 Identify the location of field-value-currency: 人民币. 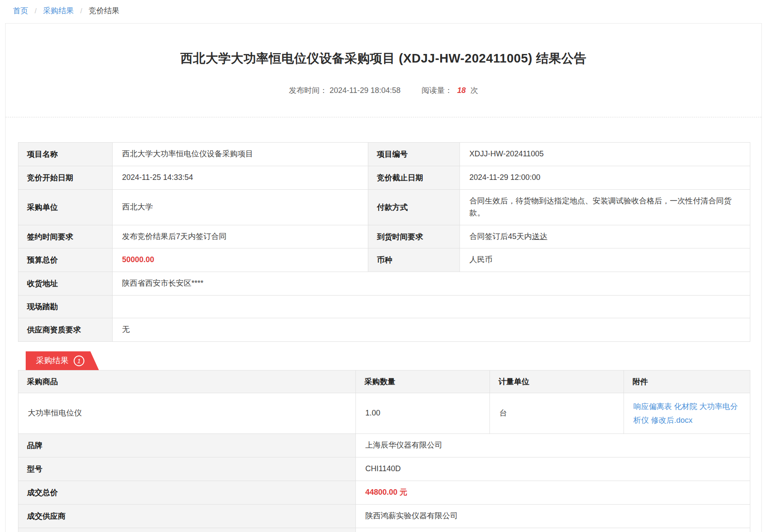
(605, 260).